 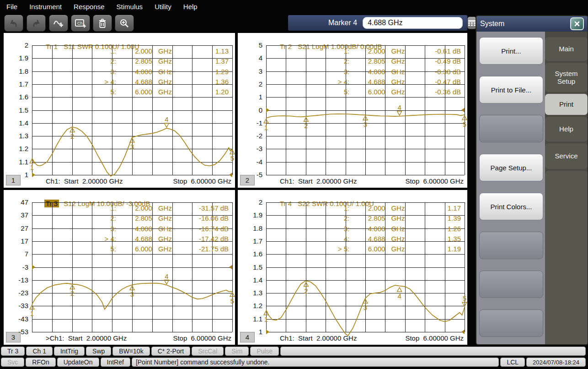 What do you see at coordinates (363, 239) in the screenshot?
I see `marker-row-value: 1.35` at bounding box center [363, 239].